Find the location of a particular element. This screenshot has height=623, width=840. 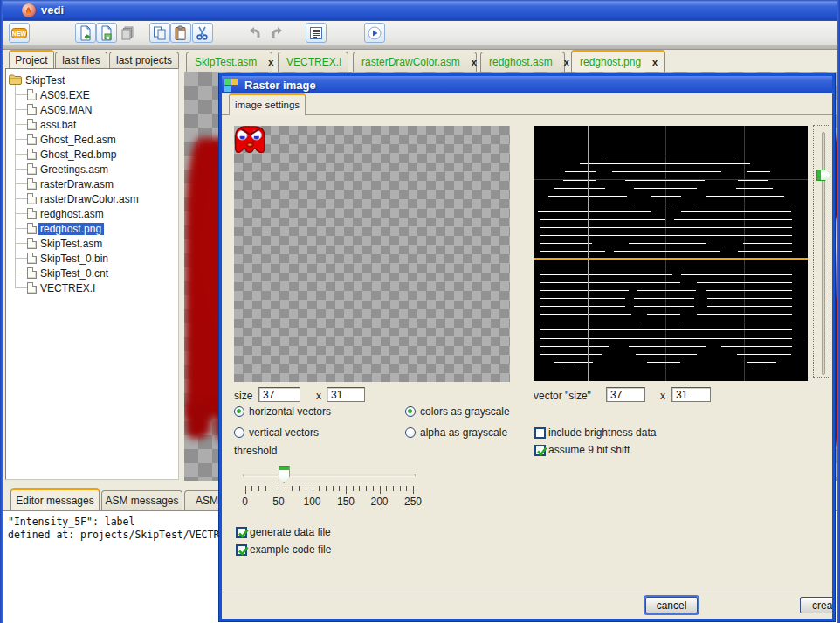

tree-file-redghost-png: redghost.png is located at coordinates (93, 229).